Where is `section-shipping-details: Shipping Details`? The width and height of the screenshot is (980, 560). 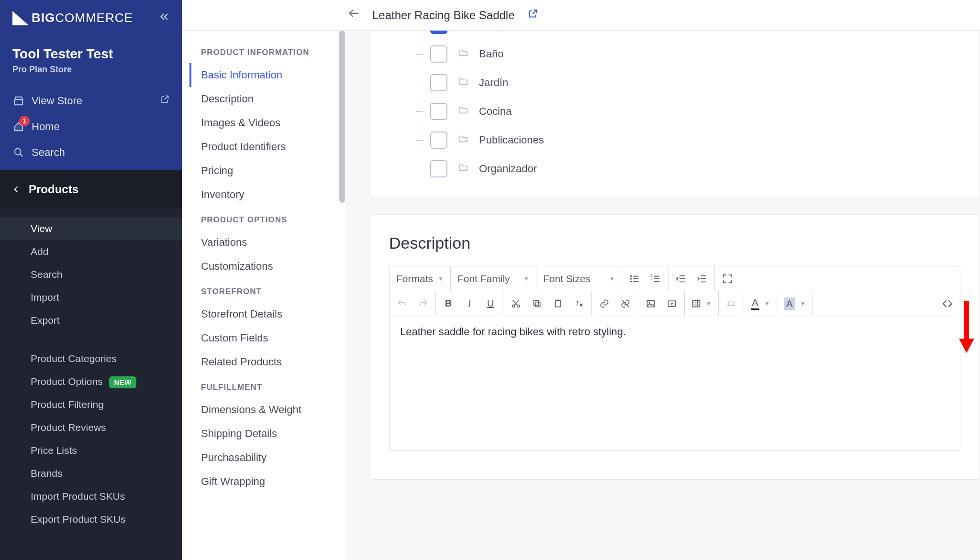
section-shipping-details: Shipping Details is located at coordinates (270, 434).